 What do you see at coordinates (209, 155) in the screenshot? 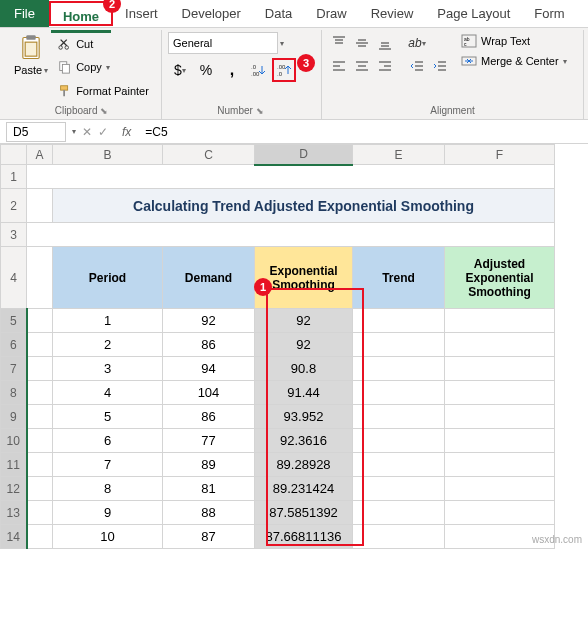
I see `col-header-c: C` at bounding box center [209, 155].